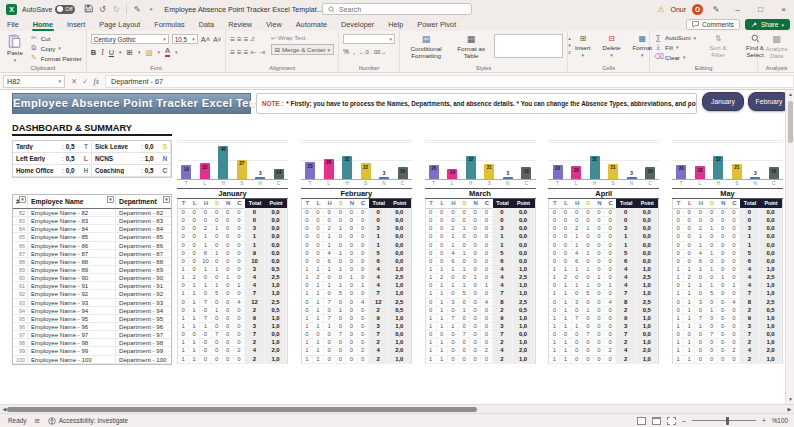 The image size is (794, 427). I want to click on employee-row: 82Employee Name - 82Department - 82, so click(92, 213).